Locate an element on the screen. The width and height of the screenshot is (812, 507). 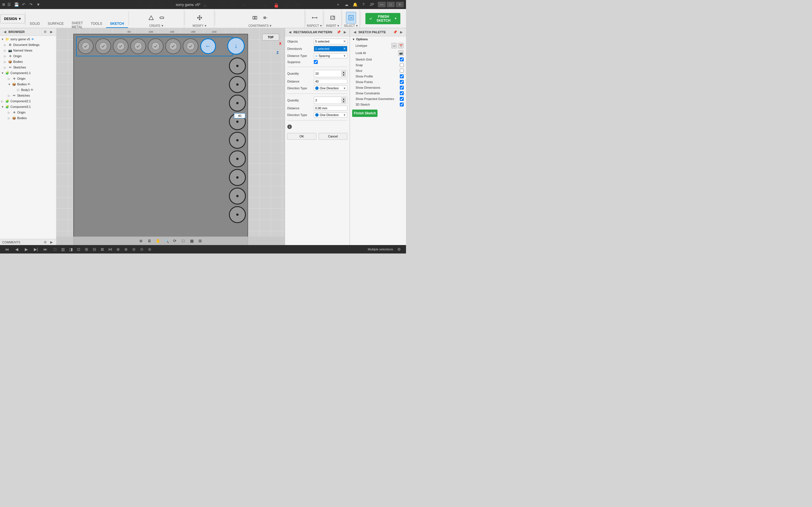
suppress-checkbox is located at coordinates (316, 62).